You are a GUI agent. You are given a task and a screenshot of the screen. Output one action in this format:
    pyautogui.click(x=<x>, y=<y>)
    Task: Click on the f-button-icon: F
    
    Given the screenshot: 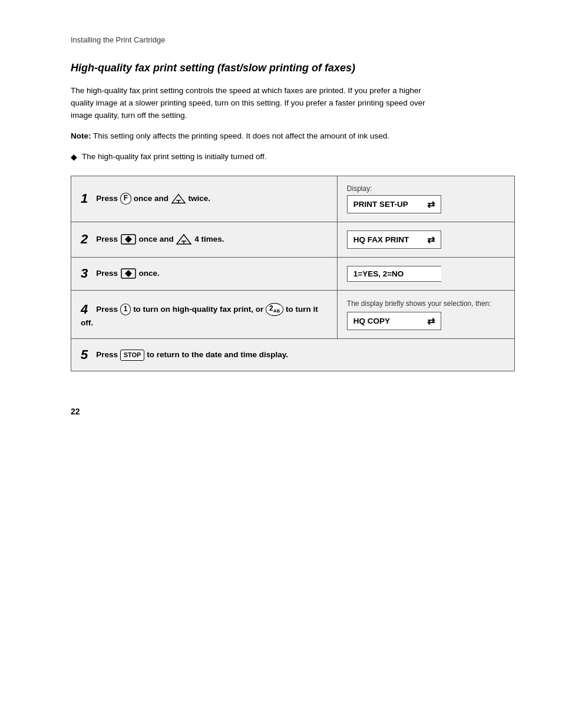 What is the action you would take?
    pyautogui.click(x=126, y=199)
    